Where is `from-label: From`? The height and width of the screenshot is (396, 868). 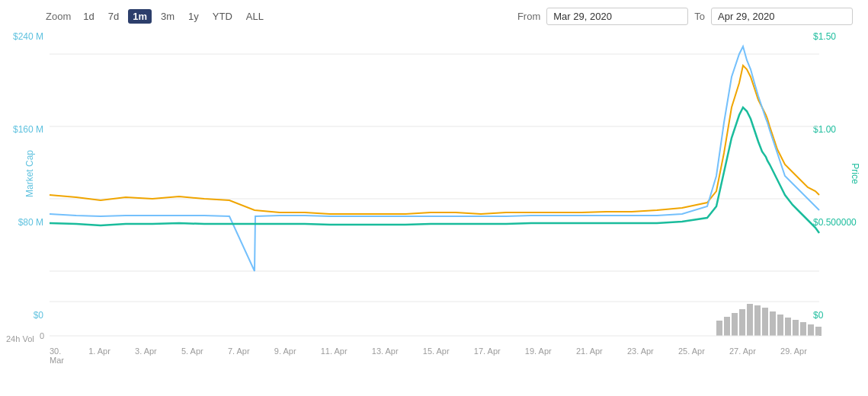 from-label: From is located at coordinates (529, 17).